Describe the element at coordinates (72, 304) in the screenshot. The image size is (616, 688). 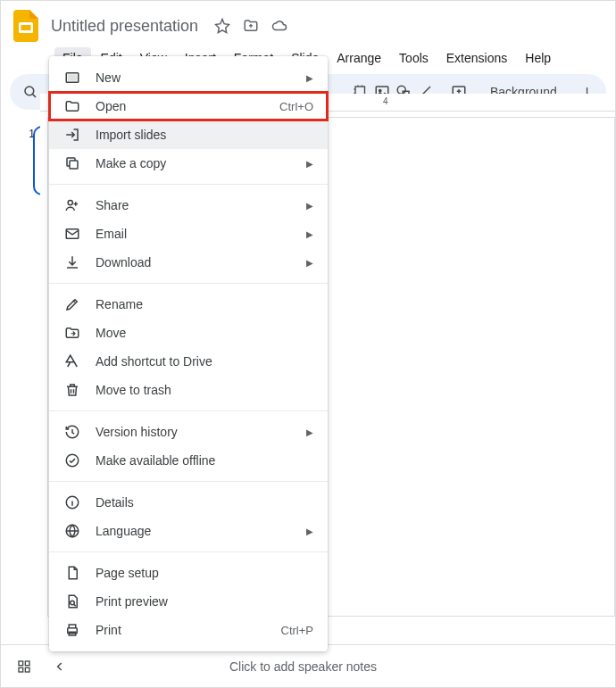
I see `rename-icon` at that location.